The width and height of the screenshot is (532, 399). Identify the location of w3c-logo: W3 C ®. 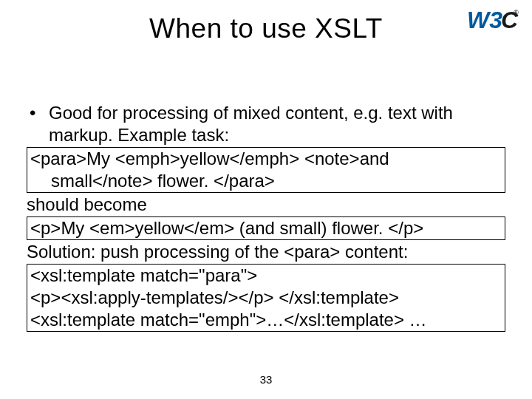
(494, 21).